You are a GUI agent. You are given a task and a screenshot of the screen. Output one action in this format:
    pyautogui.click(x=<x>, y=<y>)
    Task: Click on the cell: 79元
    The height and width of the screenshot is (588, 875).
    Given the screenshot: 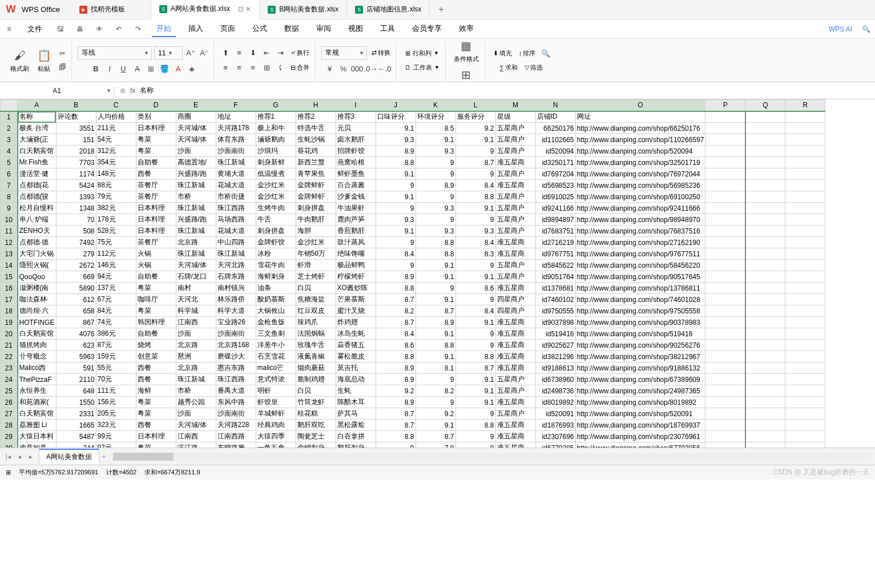 What is the action you would take?
    pyautogui.click(x=116, y=197)
    